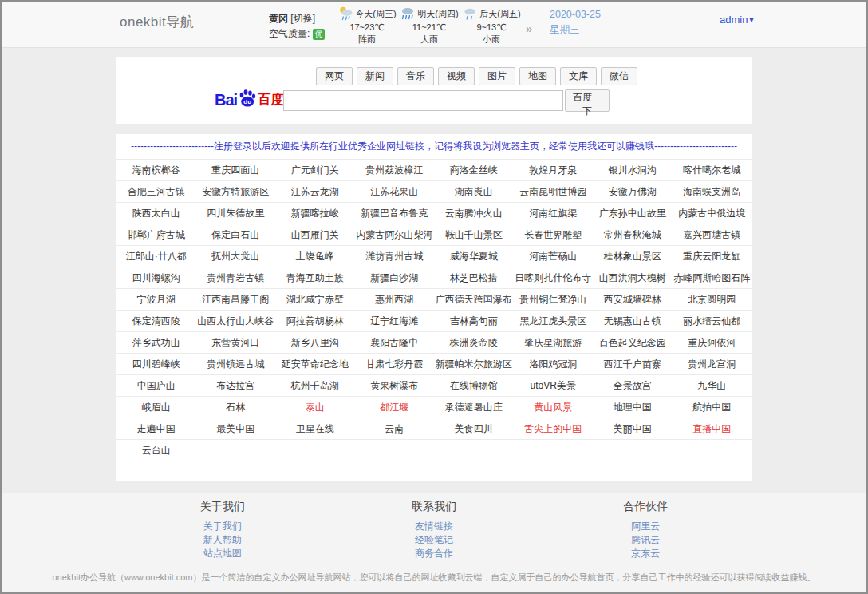 This screenshot has height=594, width=868. What do you see at coordinates (633, 407) in the screenshot?
I see `nav-link: 地理中国` at bounding box center [633, 407].